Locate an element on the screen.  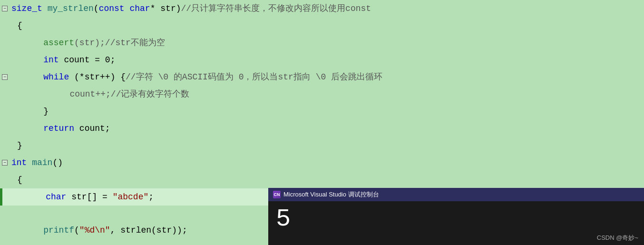
kw-char-str: char is located at coordinates (59, 197).